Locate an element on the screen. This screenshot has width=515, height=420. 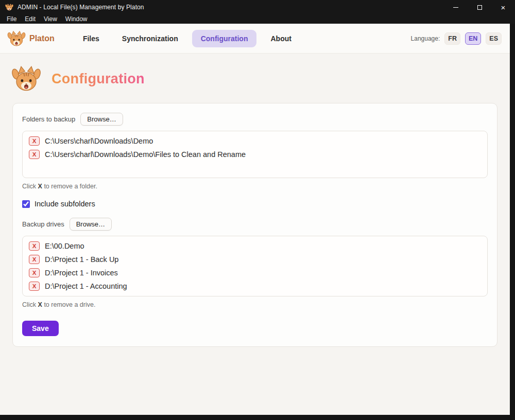
brand-cat-icon is located at coordinates (16, 39).